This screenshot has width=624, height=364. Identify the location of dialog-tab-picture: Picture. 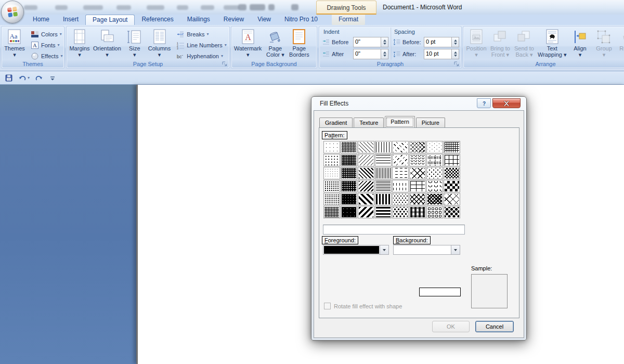
(431, 123).